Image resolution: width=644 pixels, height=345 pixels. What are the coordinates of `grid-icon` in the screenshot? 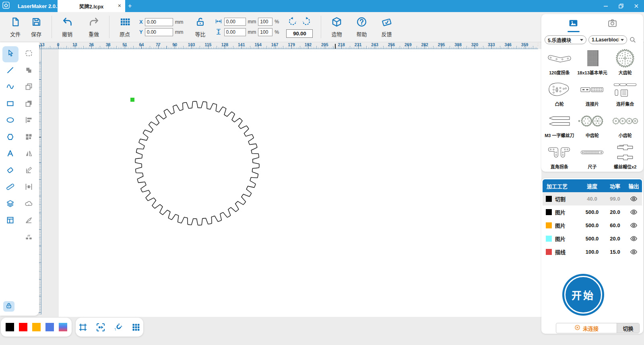 It's located at (136, 327).